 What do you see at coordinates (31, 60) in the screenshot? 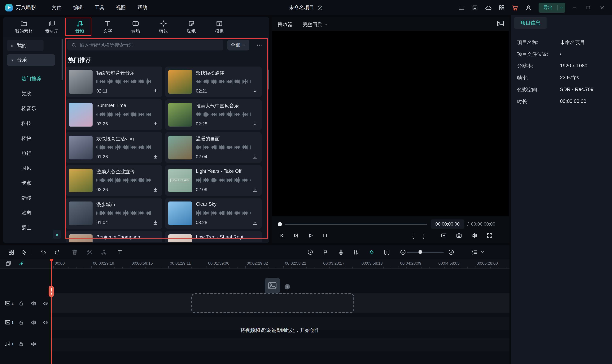
I see `sidebar-group-music: ▾ 音乐` at bounding box center [31, 60].